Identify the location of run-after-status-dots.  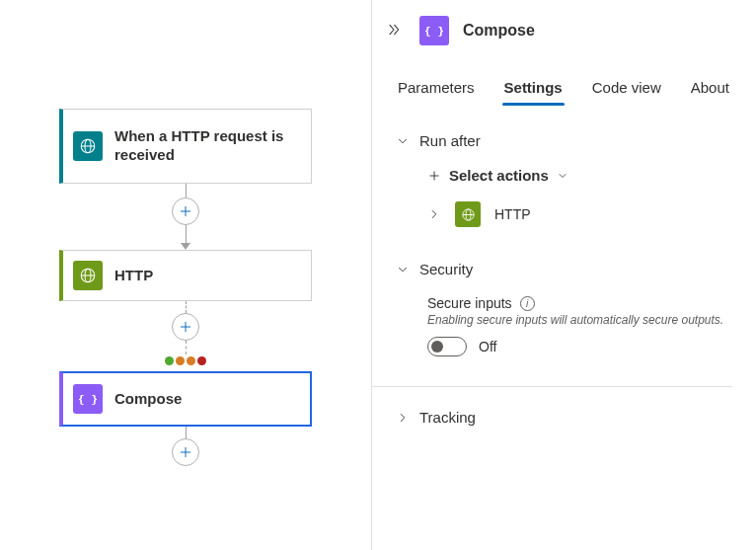
(186, 361).